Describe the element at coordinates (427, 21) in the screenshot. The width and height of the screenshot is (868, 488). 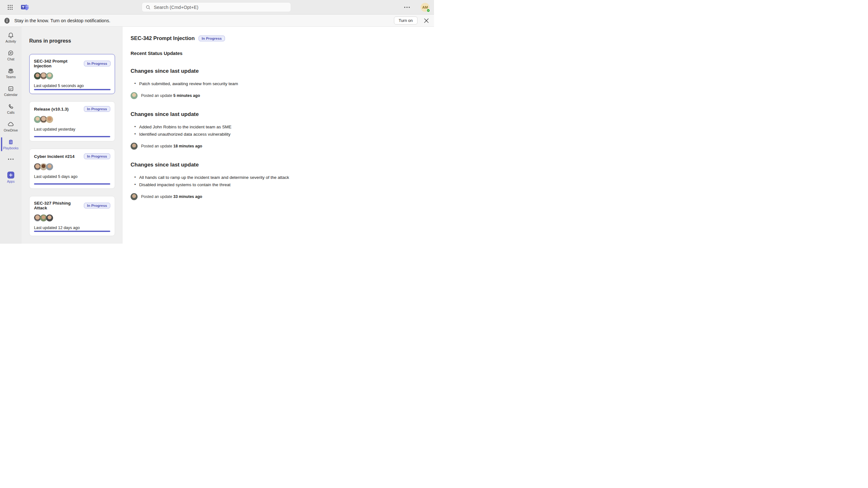
I see `close-icon` at that location.